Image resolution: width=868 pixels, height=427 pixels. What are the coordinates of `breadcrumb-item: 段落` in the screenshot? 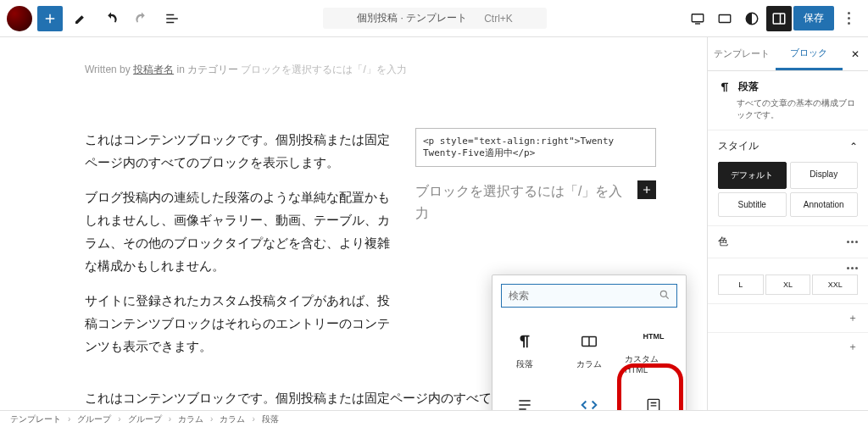 It's located at (270, 419).